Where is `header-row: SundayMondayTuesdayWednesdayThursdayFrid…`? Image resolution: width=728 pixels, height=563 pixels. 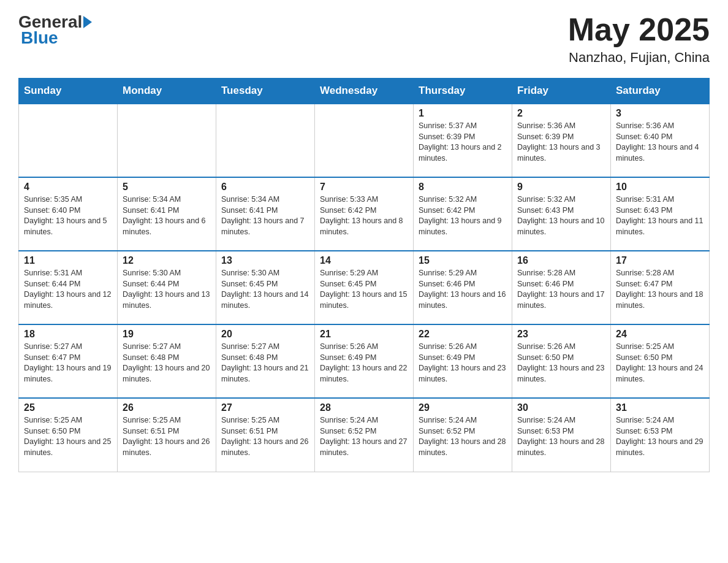
header-row: SundayMondayTuesdayWednesdayThursdayFrid… is located at coordinates (364, 91).